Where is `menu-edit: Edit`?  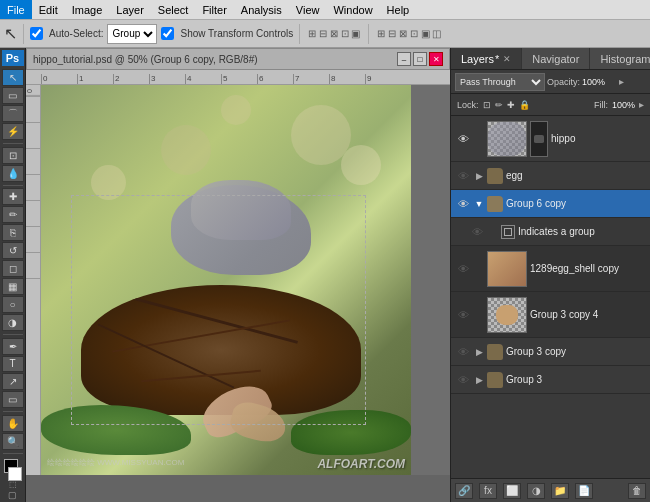 menu-edit: Edit is located at coordinates (48, 10).